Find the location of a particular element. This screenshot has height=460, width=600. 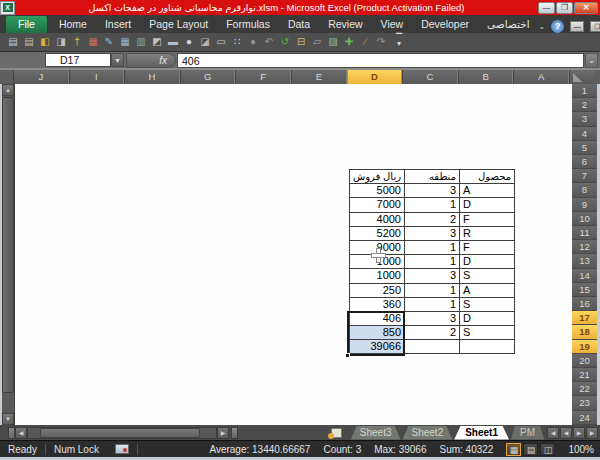

refresh-green-icon: ↺ is located at coordinates (285, 42).